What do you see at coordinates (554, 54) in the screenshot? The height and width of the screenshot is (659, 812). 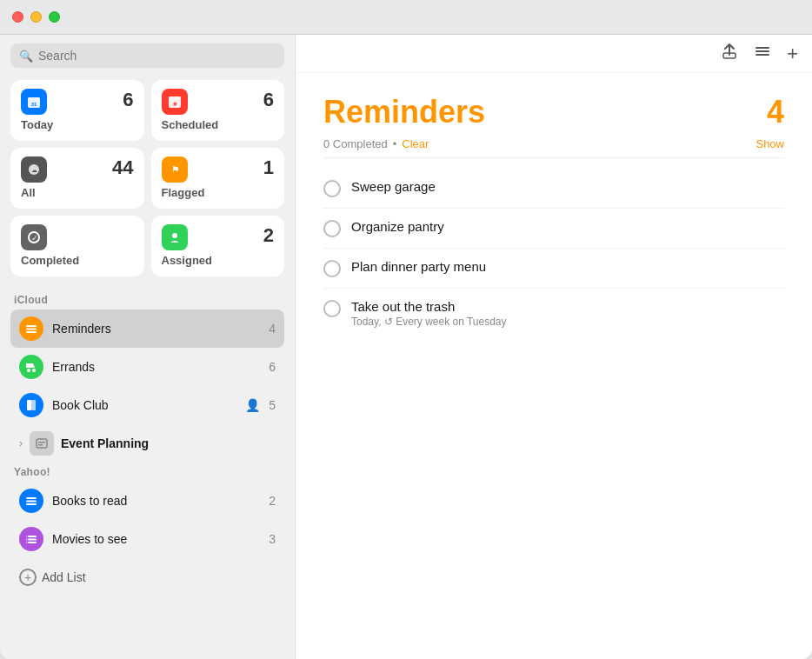 I see `content-toolbar: +` at bounding box center [554, 54].